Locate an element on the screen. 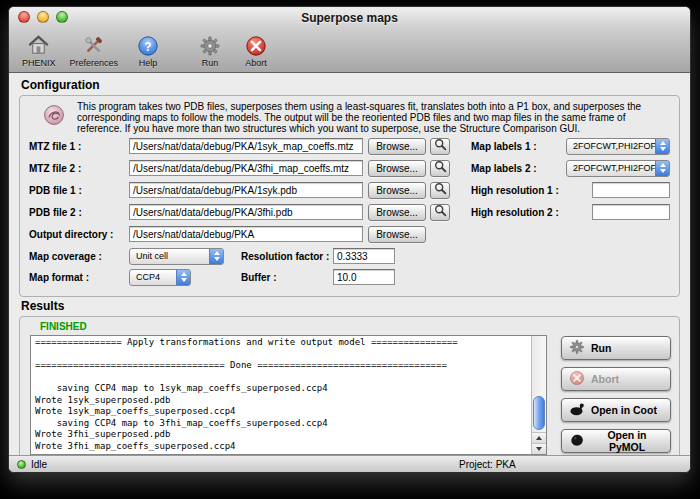 The height and width of the screenshot is (499, 700). high-resolution-2-input is located at coordinates (631, 212).